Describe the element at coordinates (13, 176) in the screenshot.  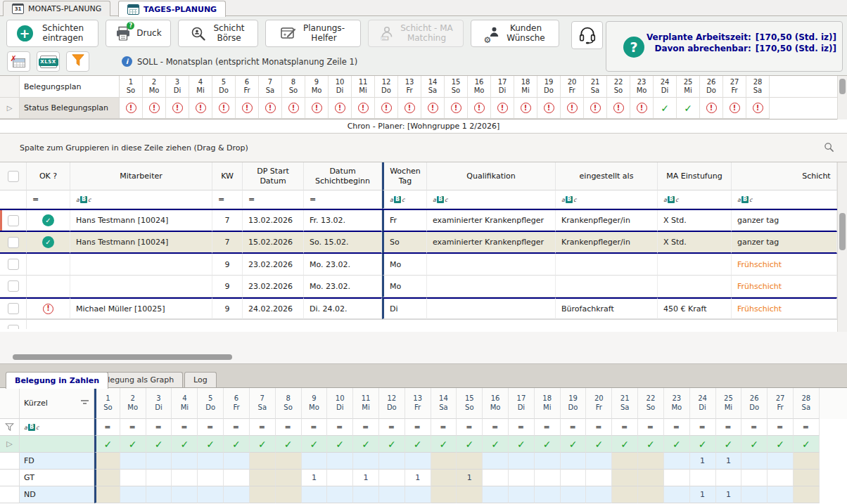
I see `select-all-cell` at that location.